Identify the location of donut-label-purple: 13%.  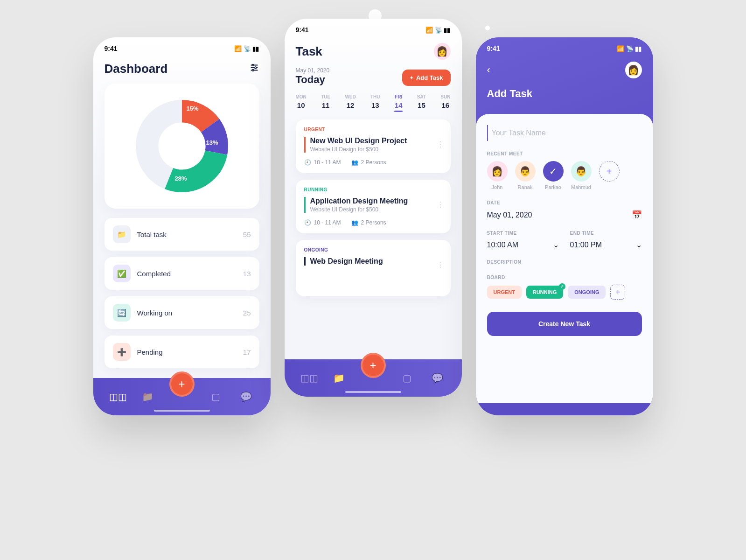
(212, 143).